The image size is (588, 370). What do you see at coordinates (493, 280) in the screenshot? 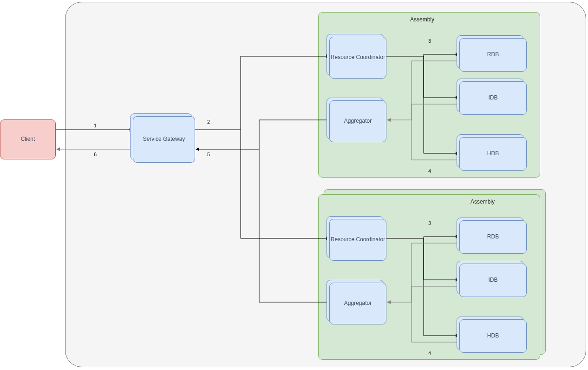
I see `asm2-idb-label: IDB` at bounding box center [493, 280].